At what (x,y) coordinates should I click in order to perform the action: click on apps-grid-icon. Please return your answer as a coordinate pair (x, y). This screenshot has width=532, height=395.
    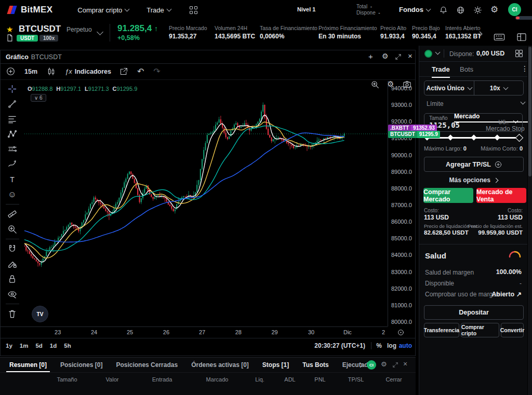
    Looking at the image, I should click on (193, 10).